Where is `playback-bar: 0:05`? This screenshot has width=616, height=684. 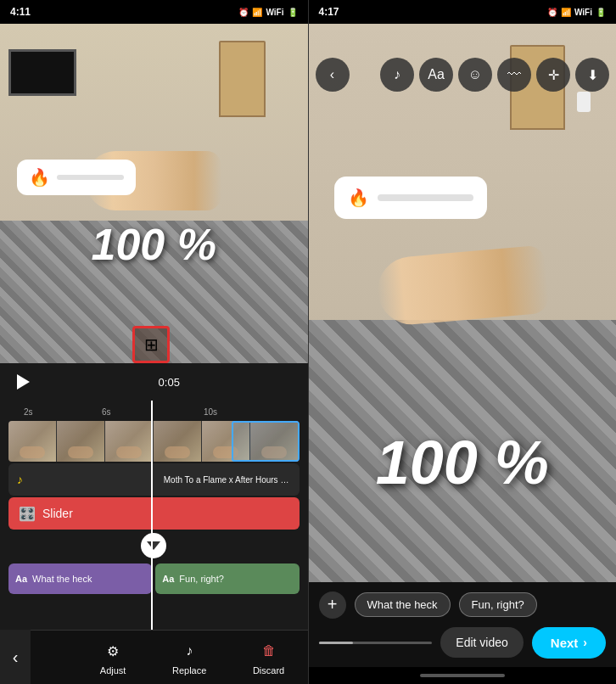
playback-bar: 0:05 is located at coordinates (154, 382).